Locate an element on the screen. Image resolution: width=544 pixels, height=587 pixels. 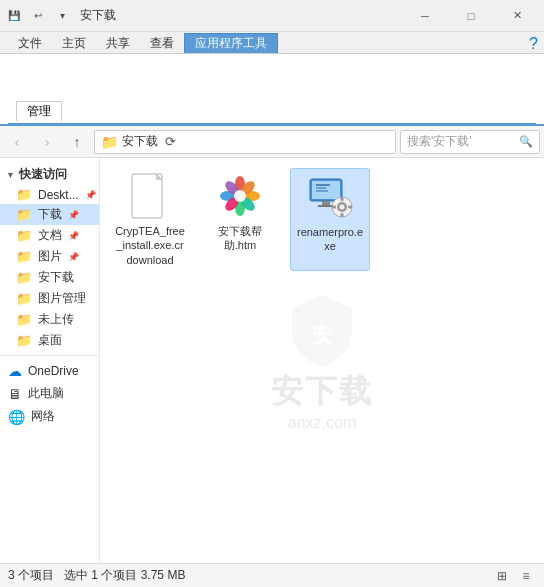
sidebar-item-pictures: 📁 图片 📌 is located at coordinates (50, 256).